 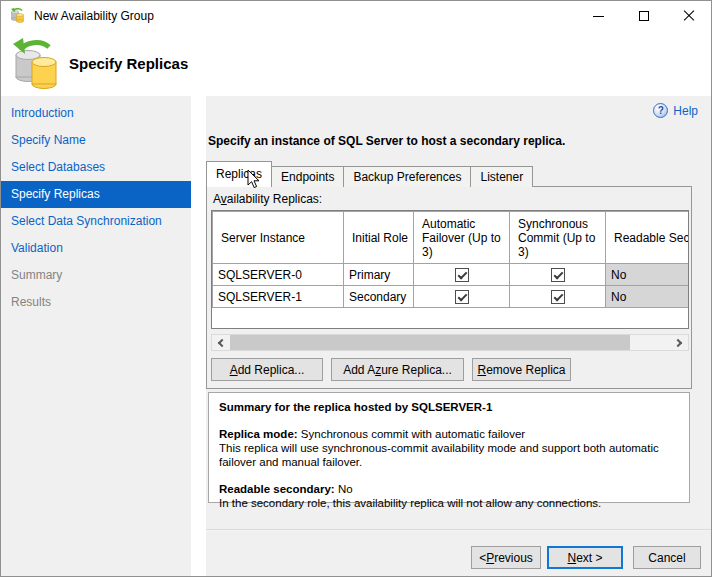 I want to click on replica-summary-panel: Summary for the replica hosted by SQLSER…, so click(x=449, y=448).